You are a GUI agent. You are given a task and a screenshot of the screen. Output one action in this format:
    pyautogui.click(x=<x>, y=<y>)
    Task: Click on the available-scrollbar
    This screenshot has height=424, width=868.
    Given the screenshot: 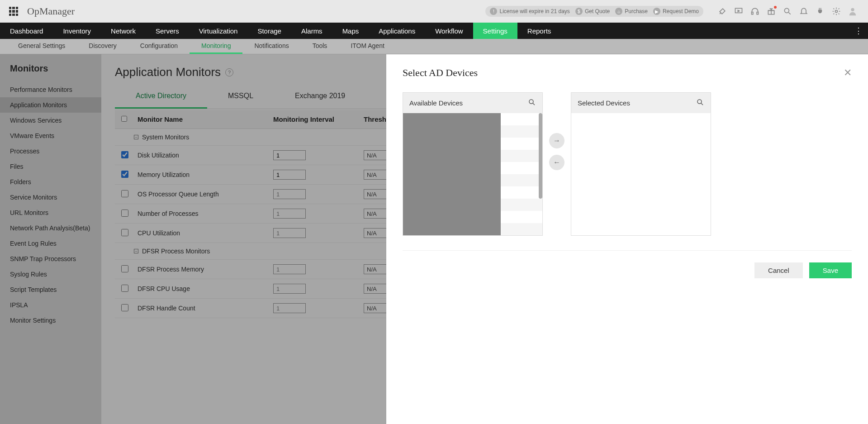 What is the action you would take?
    pyautogui.click(x=541, y=156)
    